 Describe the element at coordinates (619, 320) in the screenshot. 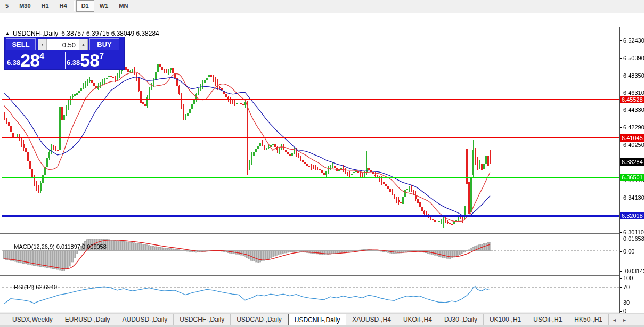

I see `tab-scroll-arrows: ◂▸` at that location.